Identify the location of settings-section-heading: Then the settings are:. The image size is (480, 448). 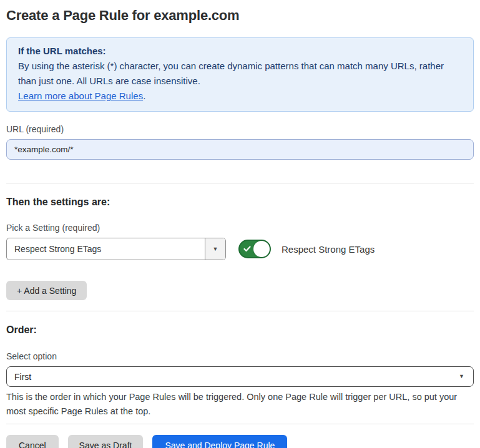
(240, 202).